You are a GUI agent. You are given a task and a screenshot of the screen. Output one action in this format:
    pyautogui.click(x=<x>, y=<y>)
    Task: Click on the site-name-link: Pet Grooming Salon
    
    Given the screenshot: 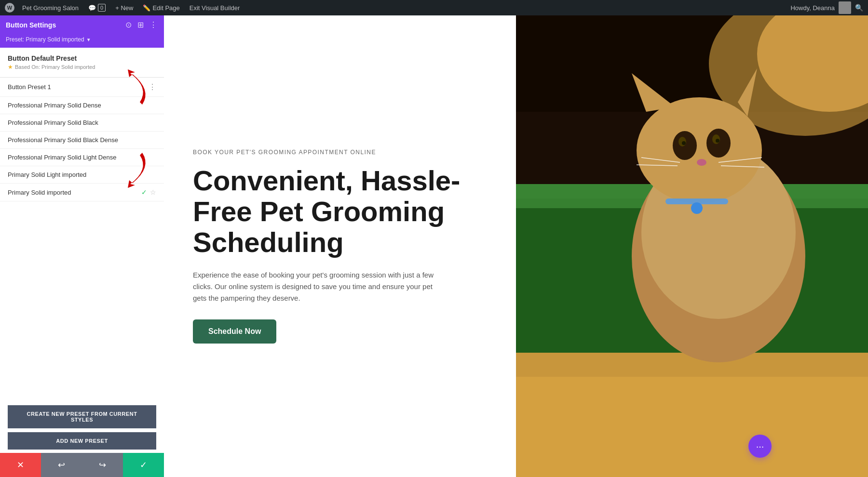 What is the action you would take?
    pyautogui.click(x=50, y=8)
    